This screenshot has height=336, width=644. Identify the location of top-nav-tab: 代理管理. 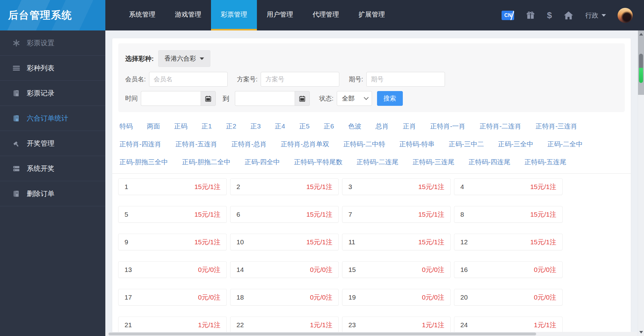
(326, 15).